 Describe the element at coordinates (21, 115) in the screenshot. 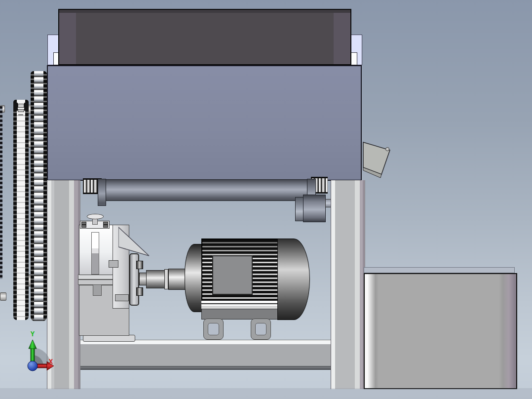

I see `chain-top-pin` at that location.